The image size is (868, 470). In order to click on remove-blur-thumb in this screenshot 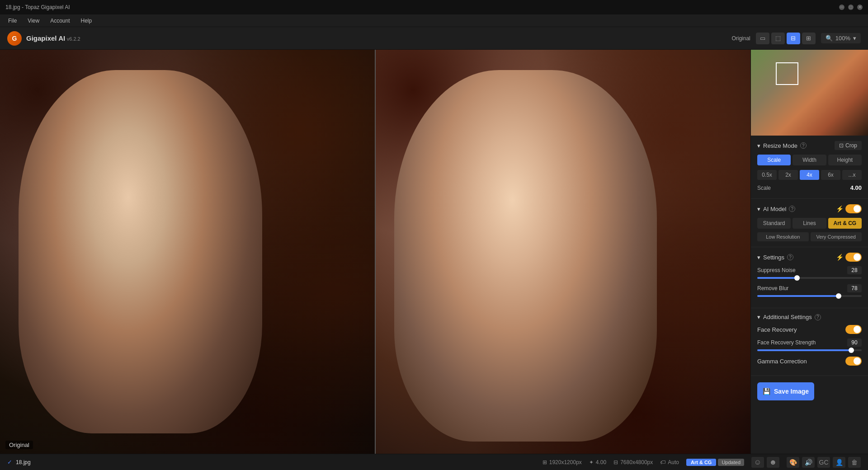, I will do `click(839, 296)`.